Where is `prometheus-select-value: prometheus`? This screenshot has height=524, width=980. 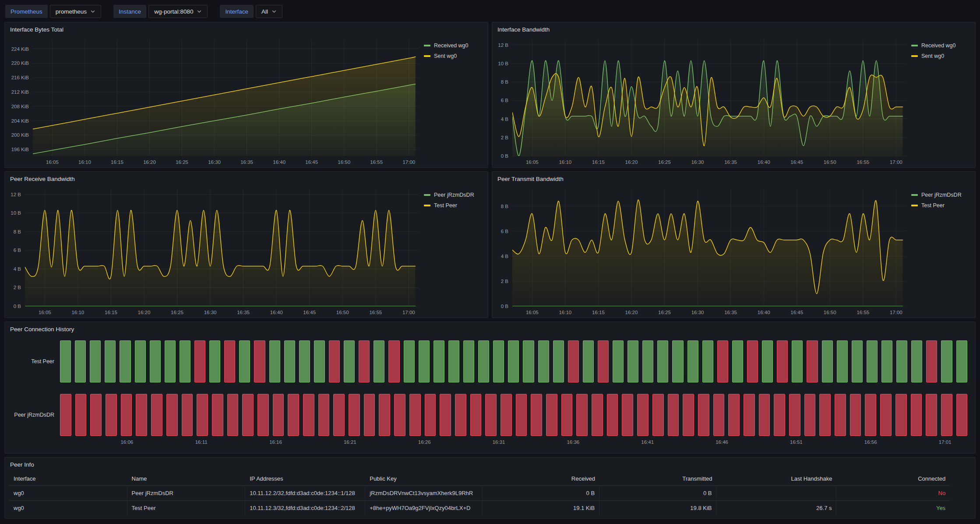
prometheus-select-value: prometheus is located at coordinates (71, 11).